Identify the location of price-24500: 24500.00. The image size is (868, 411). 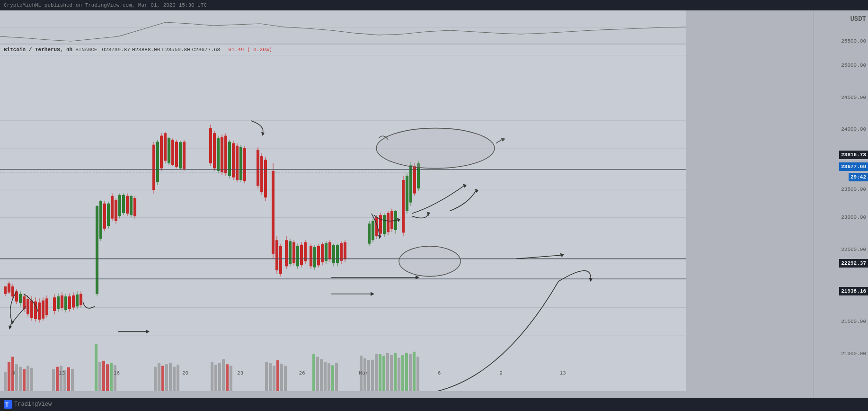
(854, 98).